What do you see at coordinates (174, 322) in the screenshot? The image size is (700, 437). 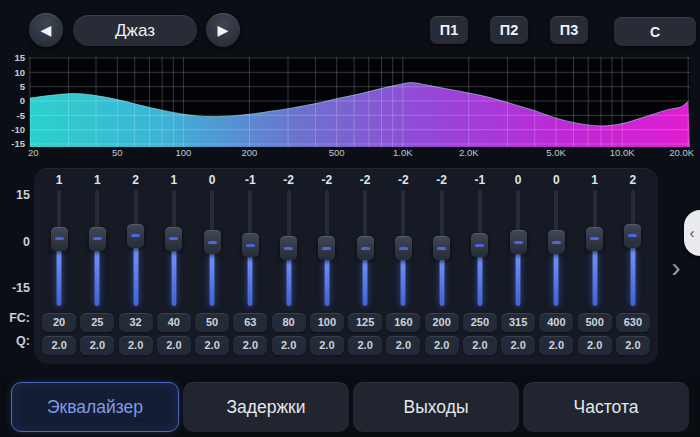 I see `fc-value-button: 40` at bounding box center [174, 322].